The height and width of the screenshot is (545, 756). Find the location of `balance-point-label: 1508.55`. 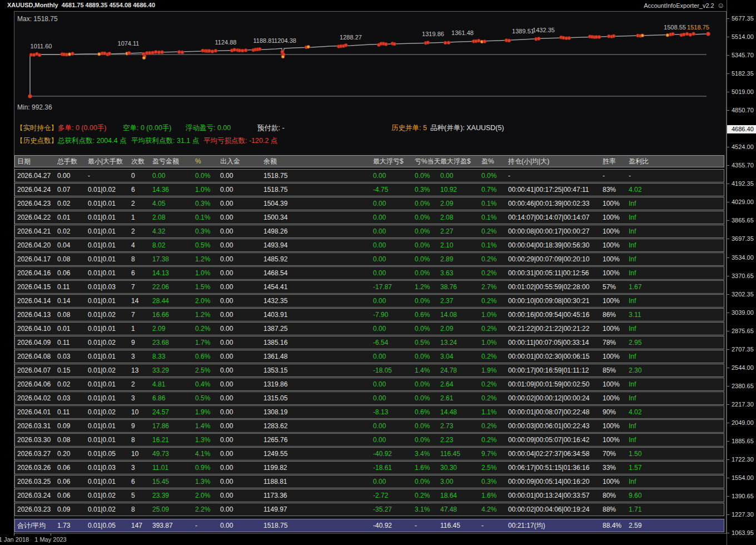

balance-point-label: 1508.55 is located at coordinates (675, 27).